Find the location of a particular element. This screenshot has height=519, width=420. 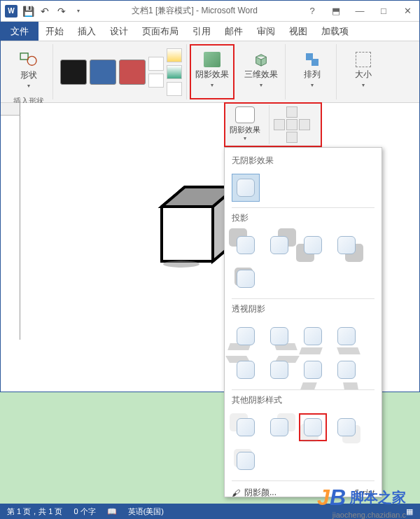

file-tab: 文件 is located at coordinates (20, 31).